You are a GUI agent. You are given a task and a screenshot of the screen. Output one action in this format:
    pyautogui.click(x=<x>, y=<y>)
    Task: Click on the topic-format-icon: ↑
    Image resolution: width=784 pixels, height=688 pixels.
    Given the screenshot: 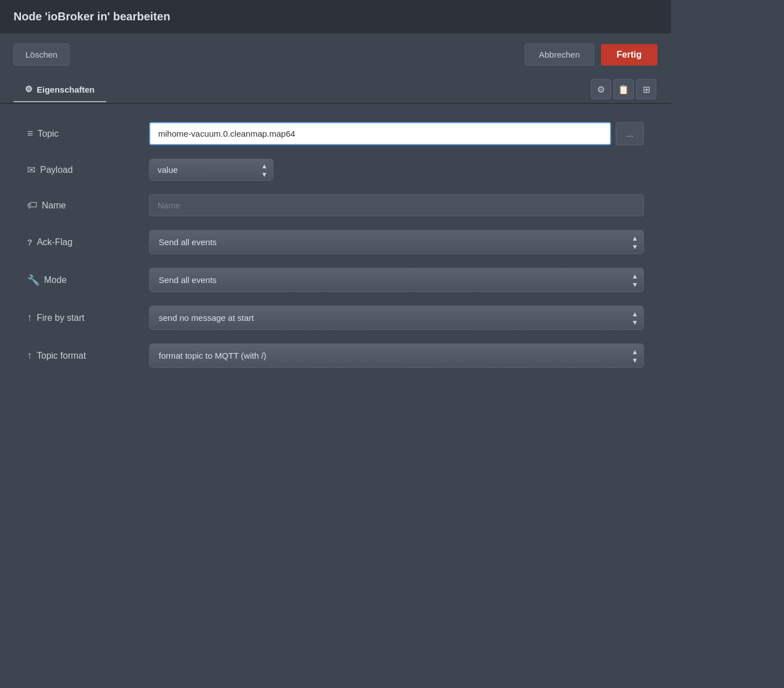 What is the action you would take?
    pyautogui.click(x=29, y=356)
    